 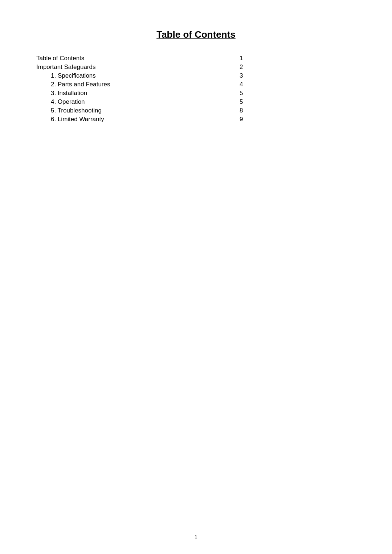 I want to click on toc-entry-parts-and-features: 2. Parts and Features4, so click(x=196, y=85).